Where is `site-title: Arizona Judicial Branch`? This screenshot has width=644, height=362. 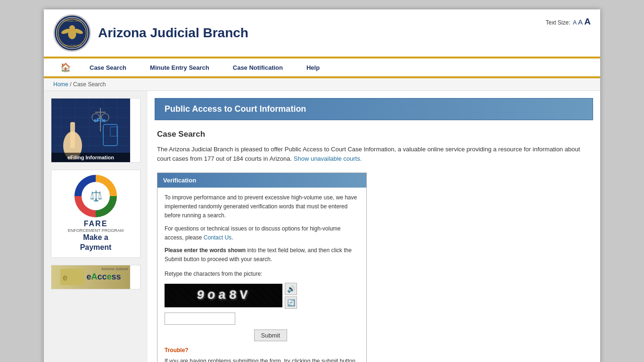 site-title: Arizona Judicial Branch is located at coordinates (173, 33).